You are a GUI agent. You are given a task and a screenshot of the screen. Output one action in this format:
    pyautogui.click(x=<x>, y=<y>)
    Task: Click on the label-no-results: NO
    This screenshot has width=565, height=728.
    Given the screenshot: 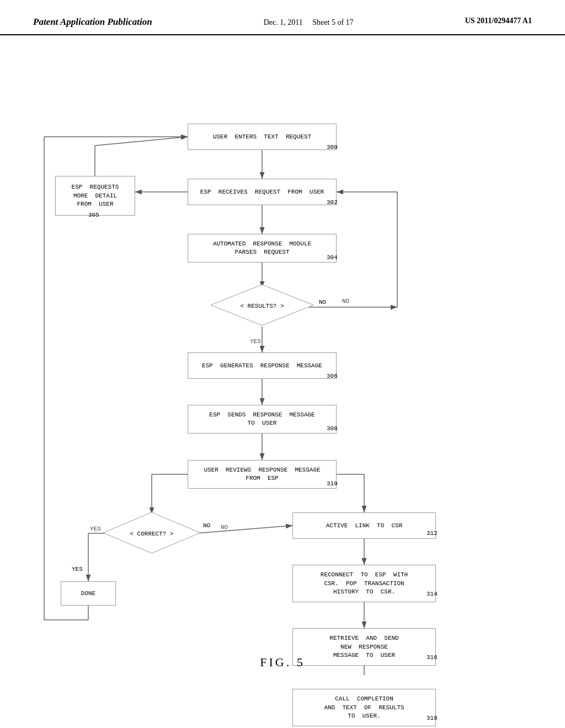 What is the action you would take?
    pyautogui.click(x=322, y=302)
    